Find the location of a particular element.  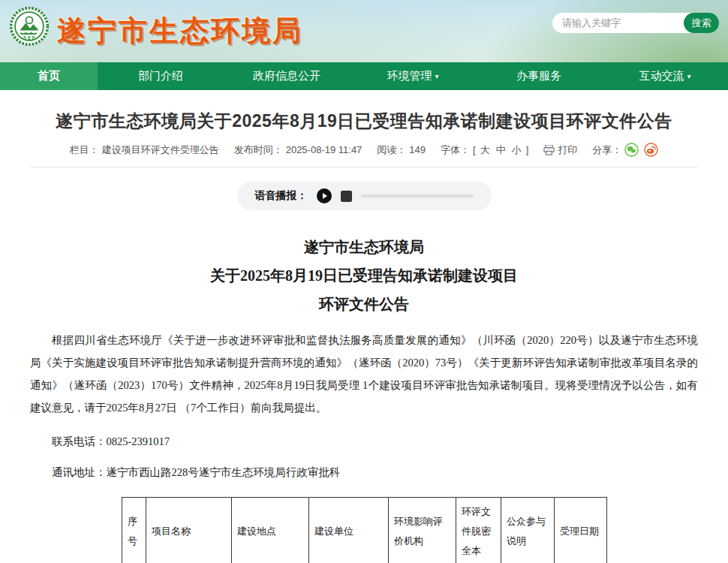

nav-item-label: 部门介绍 is located at coordinates (161, 77).